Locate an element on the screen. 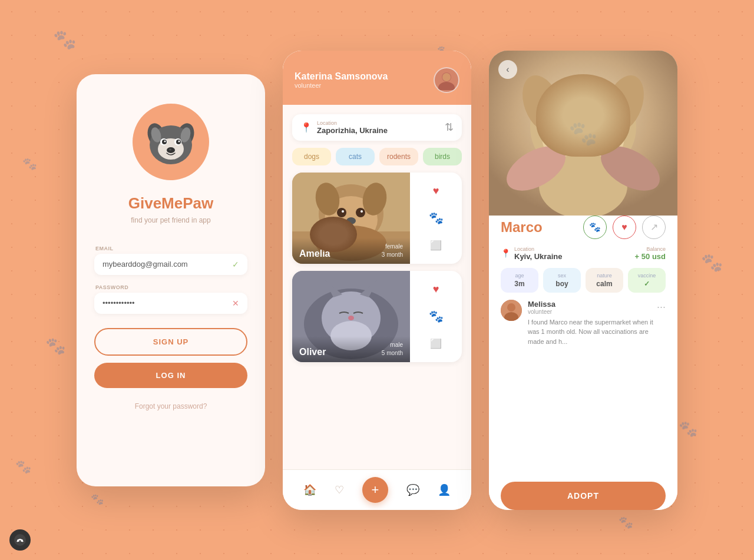 The image size is (754, 560). password-field-group: PASSWORD ✕ is located at coordinates (171, 299).